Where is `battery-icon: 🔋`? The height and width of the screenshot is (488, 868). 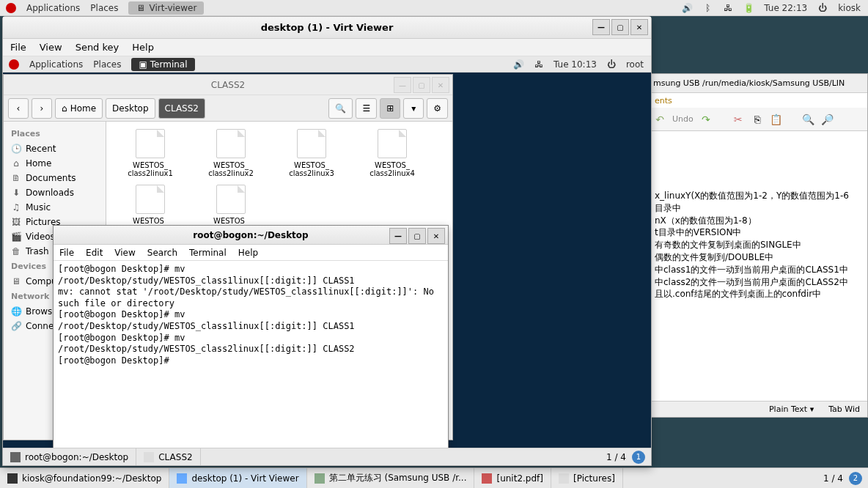 battery-icon: 🔋 is located at coordinates (749, 8).